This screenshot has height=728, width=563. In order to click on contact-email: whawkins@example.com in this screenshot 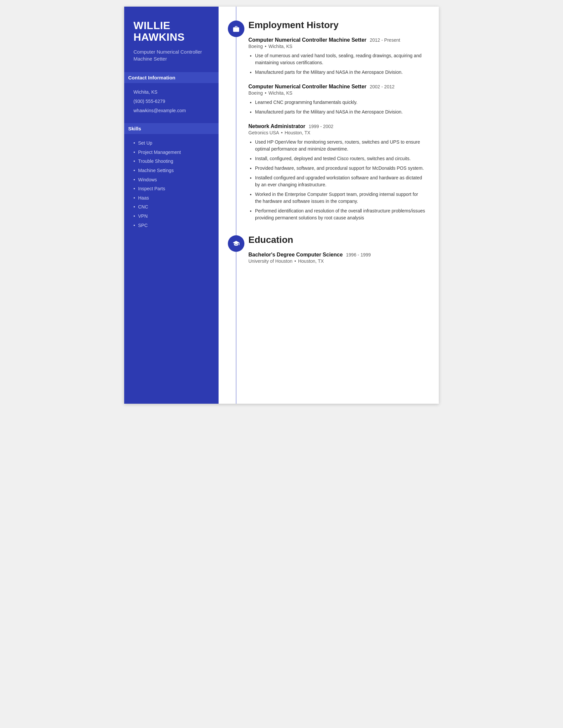, I will do `click(171, 111)`.